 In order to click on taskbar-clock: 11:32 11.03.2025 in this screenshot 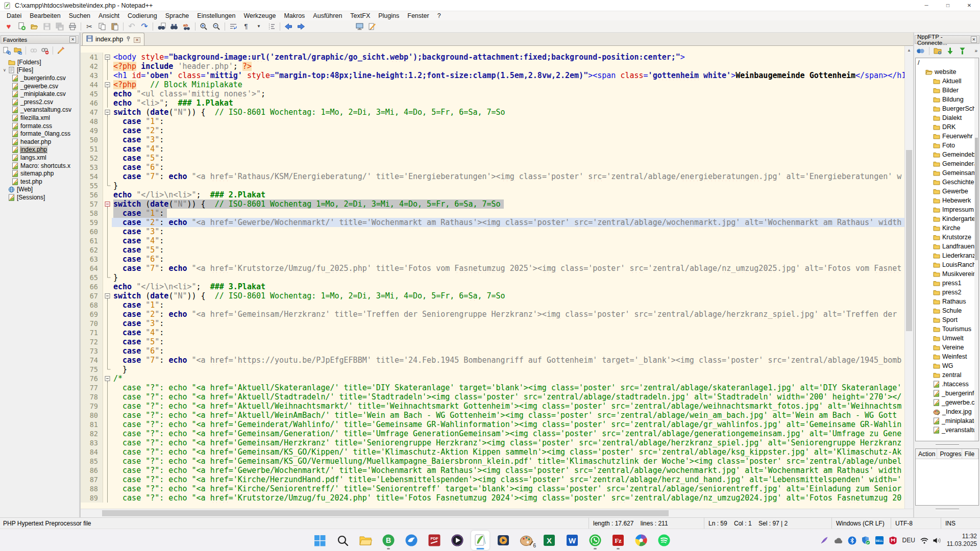, I will do `click(962, 540)`.